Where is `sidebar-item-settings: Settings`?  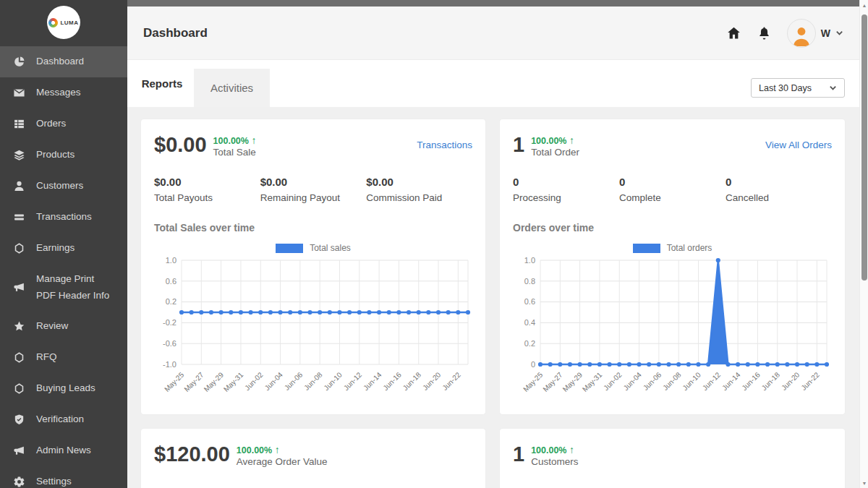 sidebar-item-settings: Settings is located at coordinates (64, 477).